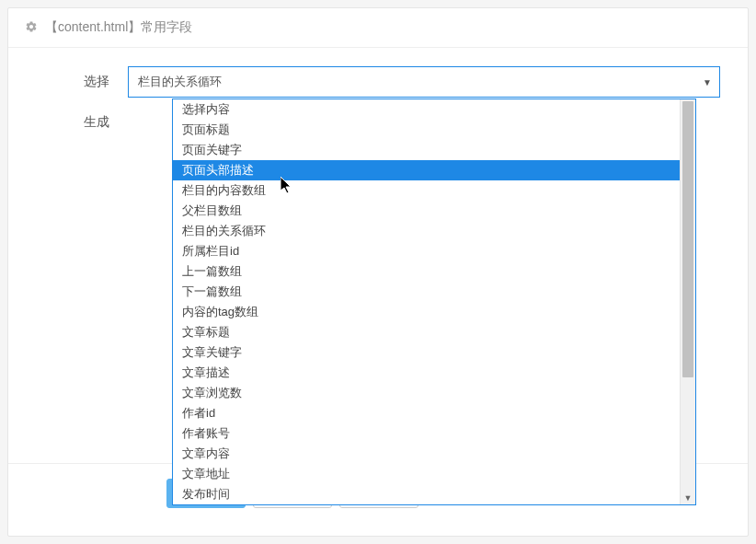  What do you see at coordinates (427, 413) in the screenshot?
I see `dropdown-option: 作者id` at bounding box center [427, 413].